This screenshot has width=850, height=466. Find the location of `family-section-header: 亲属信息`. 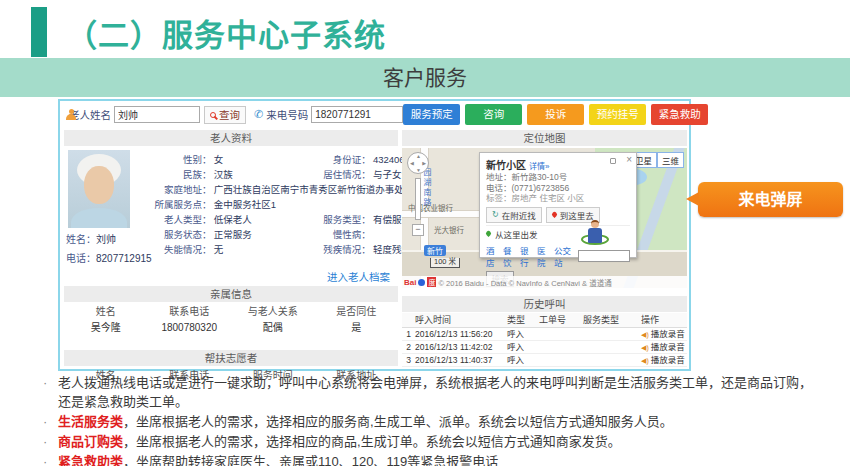

family-section-header: 亲属信息 is located at coordinates (231, 294).